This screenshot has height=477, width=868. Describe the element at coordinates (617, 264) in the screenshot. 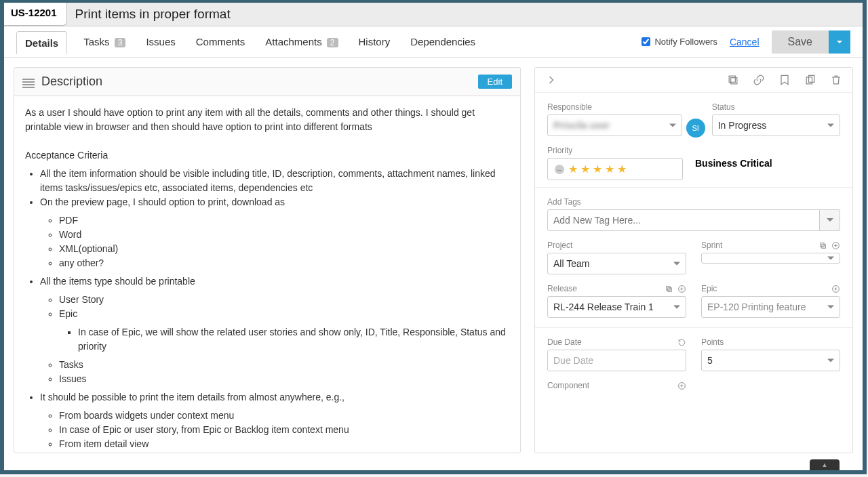

I see `project-select: All Team` at that location.